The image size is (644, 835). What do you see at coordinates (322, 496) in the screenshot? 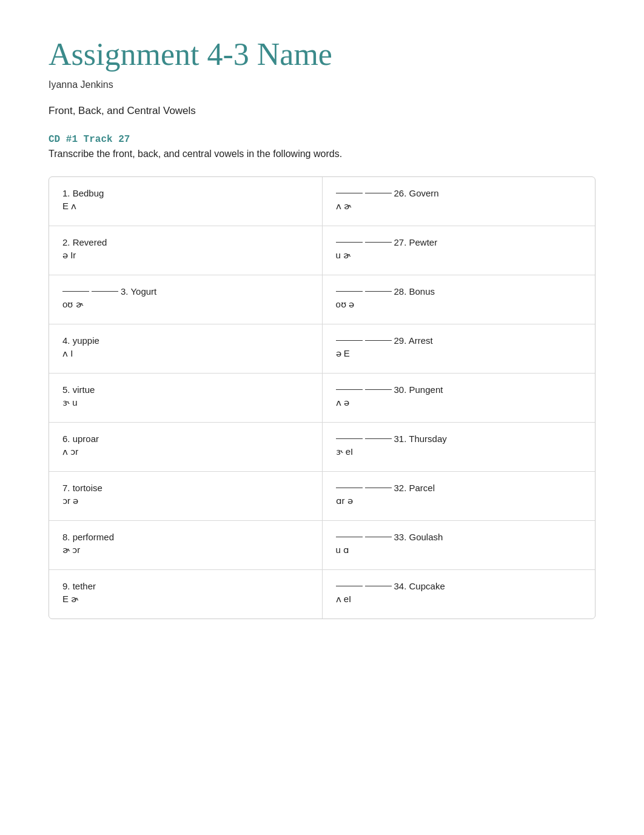
I see `table-row: 7. tortoiseɔr ə 32. Parcelɑr ə` at bounding box center [322, 496].